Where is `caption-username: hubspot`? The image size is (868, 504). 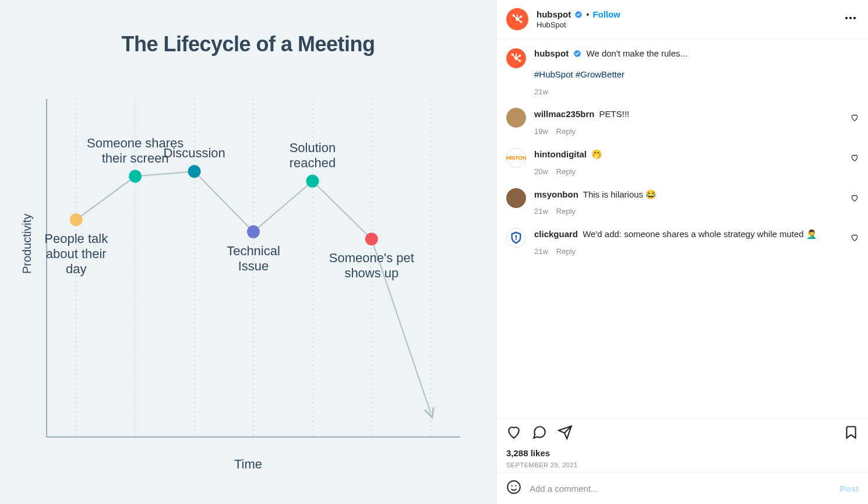
caption-username: hubspot is located at coordinates (551, 54).